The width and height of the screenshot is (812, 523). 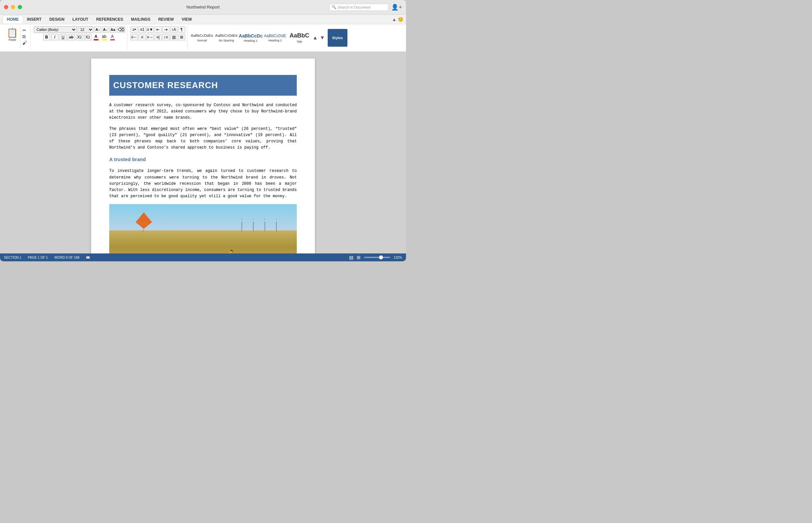 I want to click on style-no-spacing: AaBbCcDdEe No Spacing, so click(x=226, y=38).